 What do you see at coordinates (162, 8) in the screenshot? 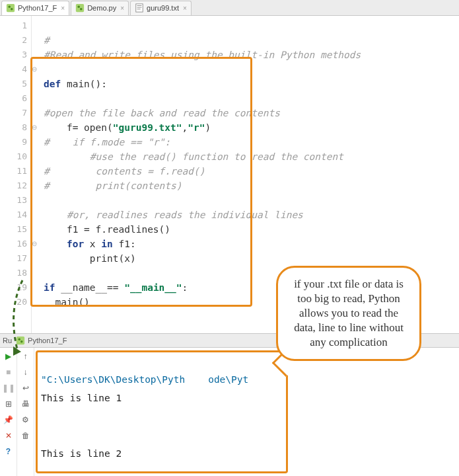
I see `tab-label: guru99.txt` at bounding box center [162, 8].